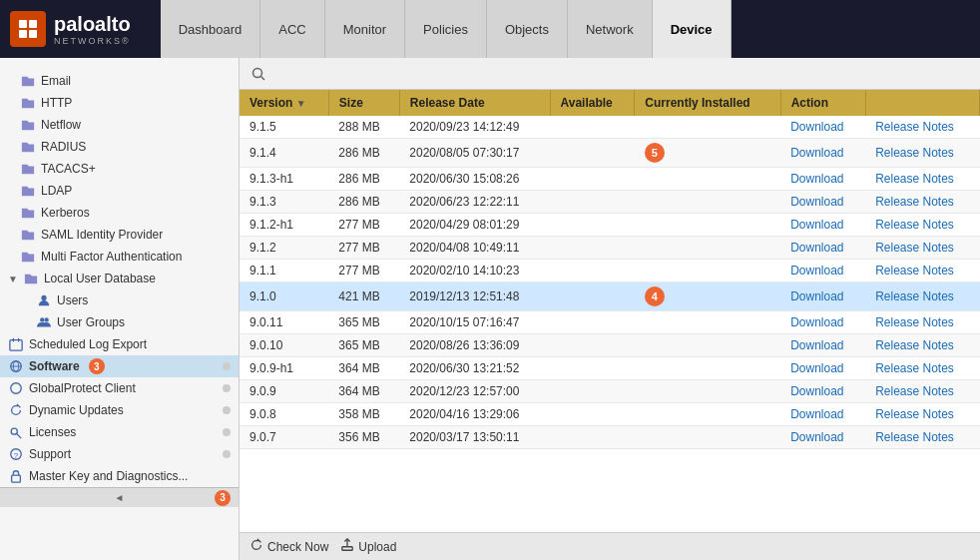 Image resolution: width=980 pixels, height=560 pixels. I want to click on col-version: Version ▼, so click(283, 103).